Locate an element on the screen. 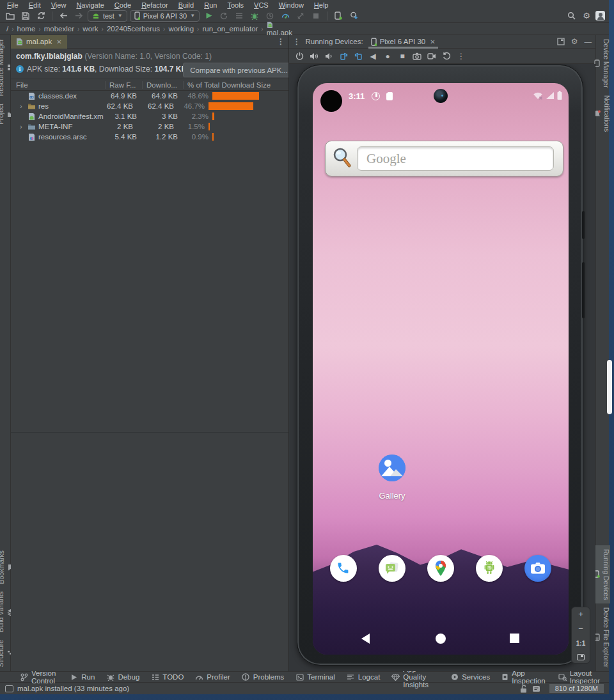 The image size is (614, 700). run-button is located at coordinates (209, 16).